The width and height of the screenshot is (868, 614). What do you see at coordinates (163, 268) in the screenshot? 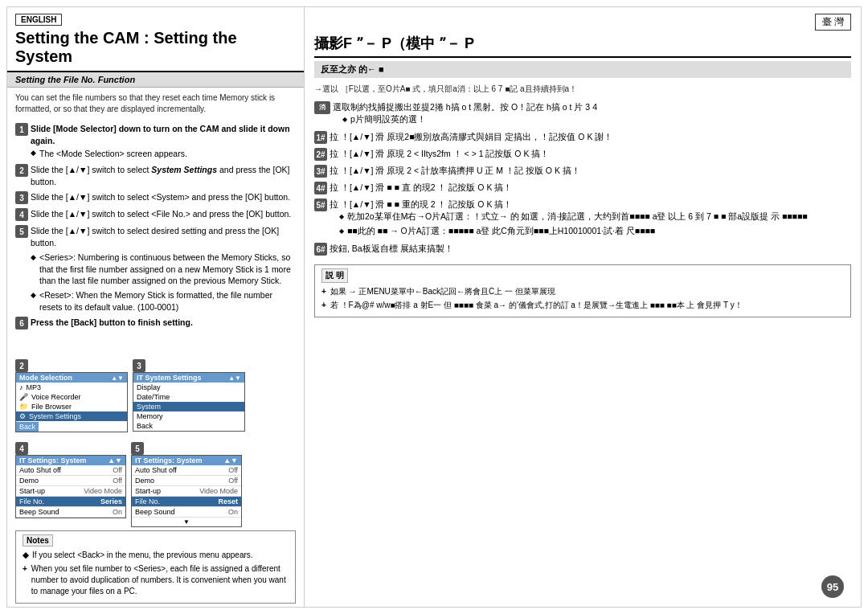
I see `step-5-content: Slide the [▲/▼] switch to select desired…` at bounding box center [163, 268].